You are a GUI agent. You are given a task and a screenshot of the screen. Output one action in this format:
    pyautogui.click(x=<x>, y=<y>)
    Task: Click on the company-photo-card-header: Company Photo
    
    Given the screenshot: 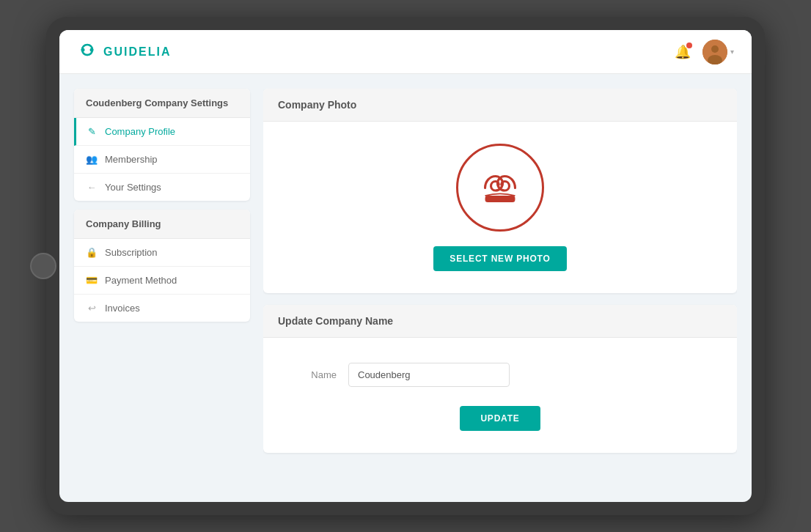 What is the action you would take?
    pyautogui.click(x=500, y=106)
    